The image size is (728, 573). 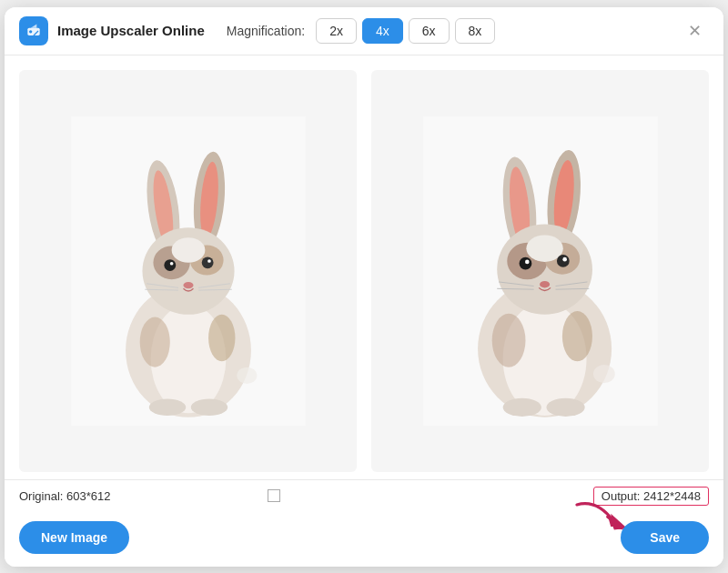 I want to click on app-title: Image Upscaler Online, so click(x=131, y=31).